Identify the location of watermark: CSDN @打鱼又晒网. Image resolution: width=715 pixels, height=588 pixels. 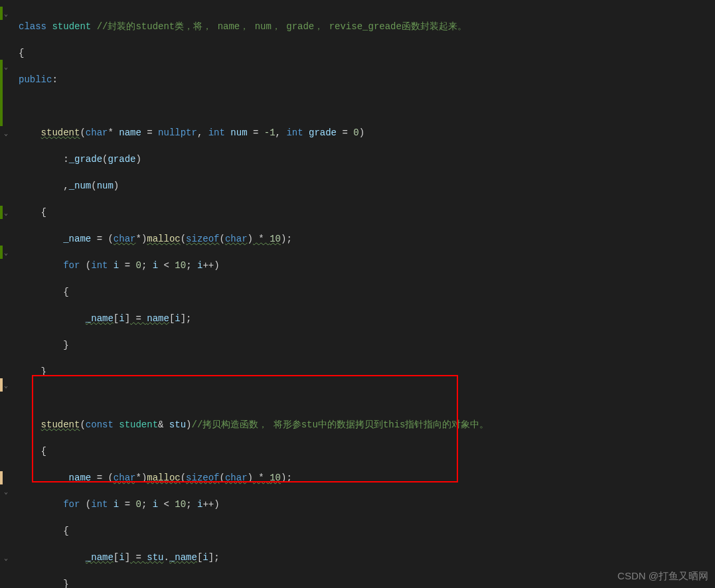
(663, 576).